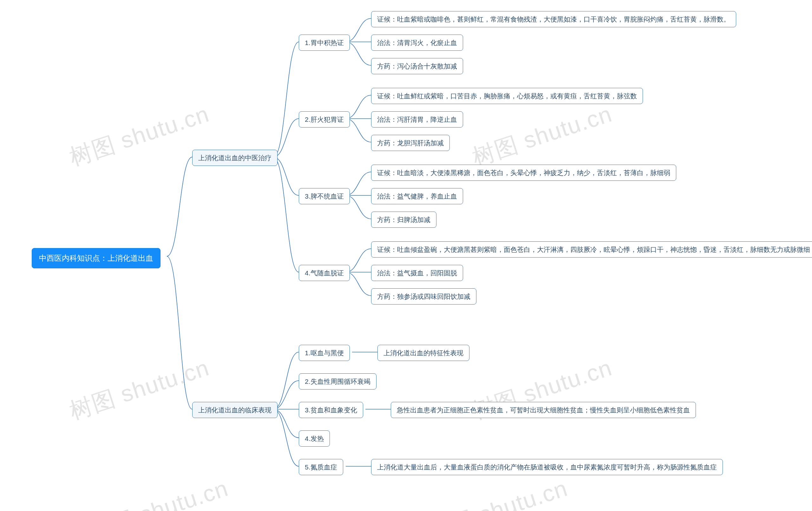 This screenshot has height=511, width=812. I want to click on node-b1c2d3: 方药：龙胆泻肝汤加减, so click(411, 143).